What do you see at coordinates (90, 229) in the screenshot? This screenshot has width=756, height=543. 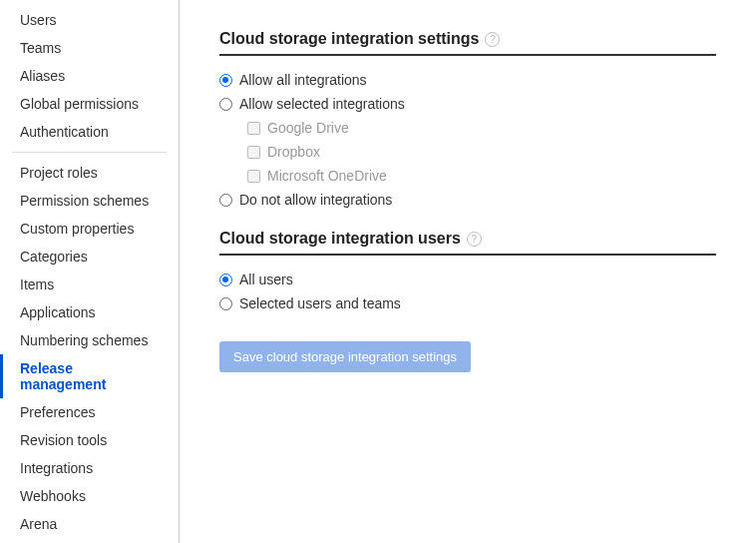 I see `sidebar-item-custom-properties: Custom properties` at bounding box center [90, 229].